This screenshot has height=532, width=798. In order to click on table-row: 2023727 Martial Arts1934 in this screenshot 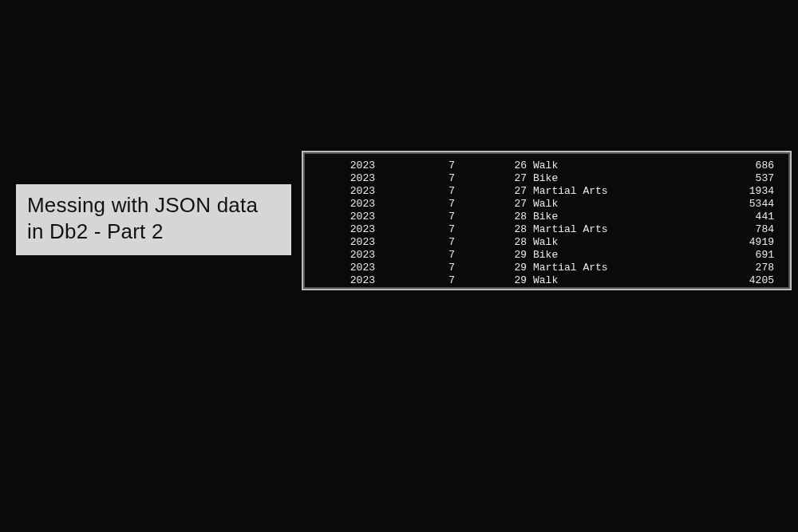, I will do `click(547, 191)`.